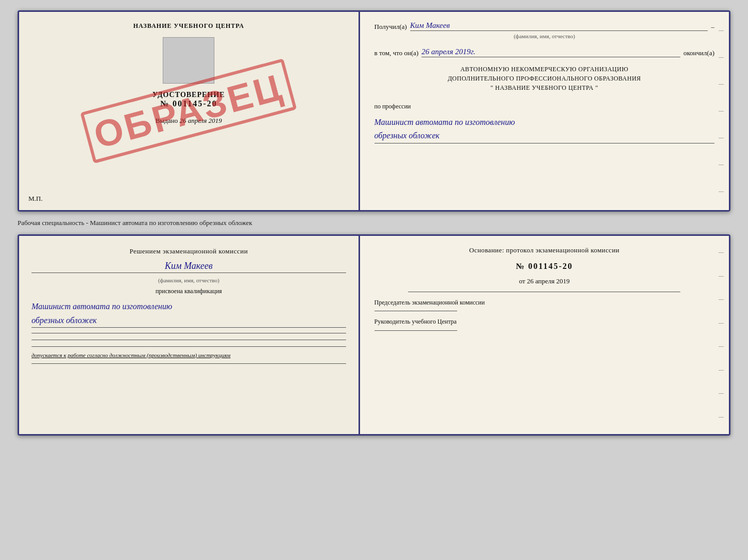 The width and height of the screenshot is (748, 560). Describe the element at coordinates (544, 302) in the screenshot. I see `chairman-label: Председатель экзаменационной комиссии` at that location.